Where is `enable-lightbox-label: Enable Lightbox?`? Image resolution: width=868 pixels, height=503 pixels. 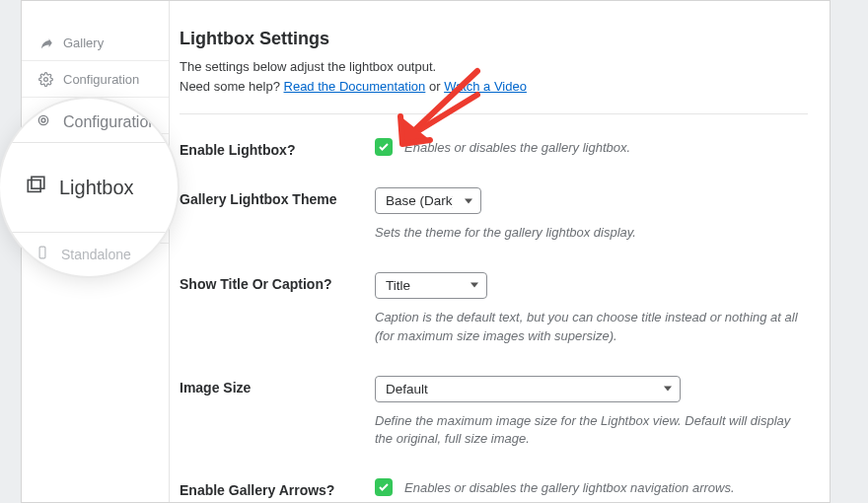 enable-lightbox-label: Enable Lightbox? is located at coordinates (277, 148).